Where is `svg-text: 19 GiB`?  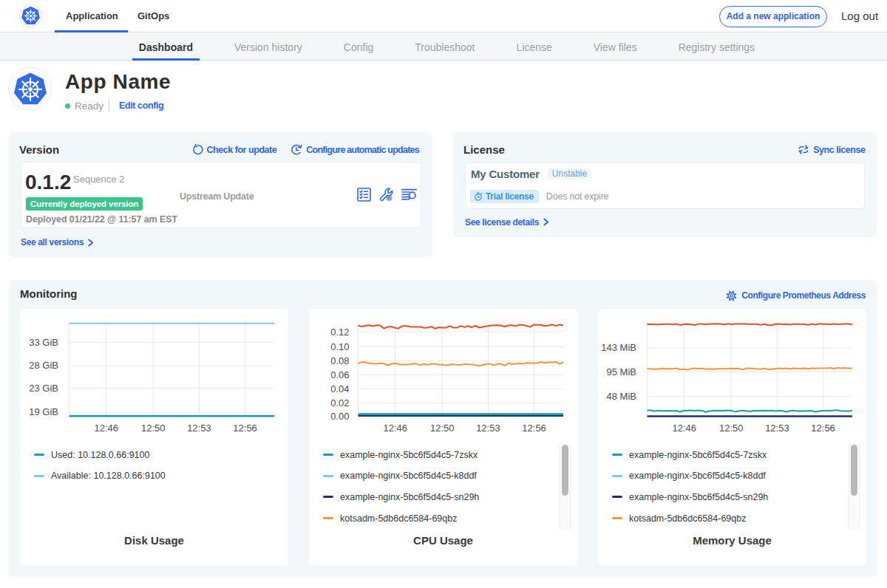 svg-text: 19 GiB is located at coordinates (44, 412).